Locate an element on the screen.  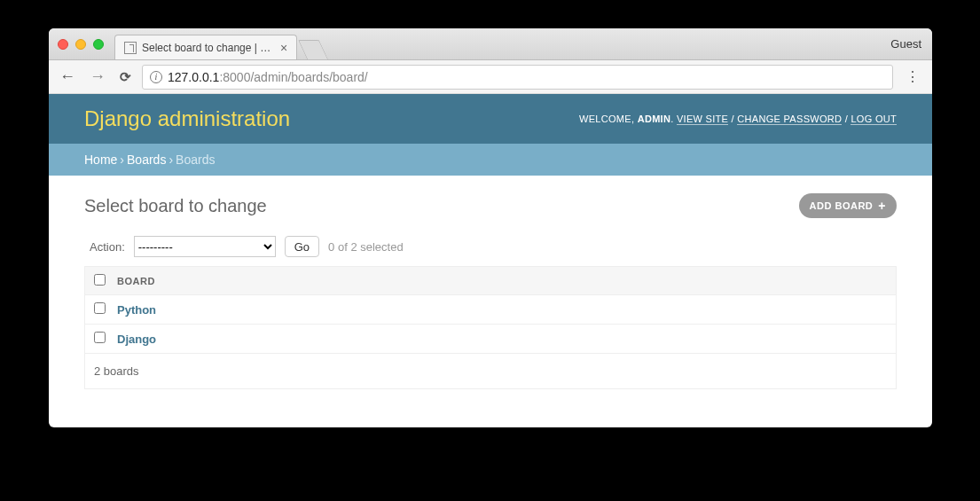
breadcrumb-current: Boards is located at coordinates (195, 160).